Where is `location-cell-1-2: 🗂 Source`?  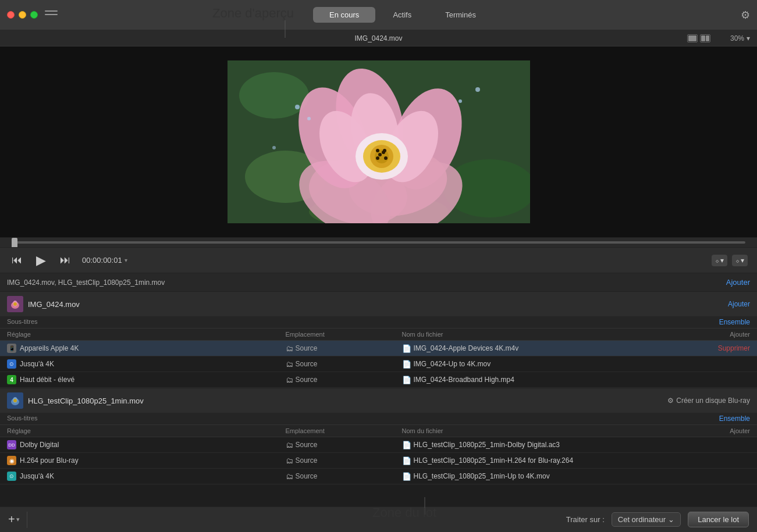
location-cell-1-2: 🗂 Source is located at coordinates (344, 364).